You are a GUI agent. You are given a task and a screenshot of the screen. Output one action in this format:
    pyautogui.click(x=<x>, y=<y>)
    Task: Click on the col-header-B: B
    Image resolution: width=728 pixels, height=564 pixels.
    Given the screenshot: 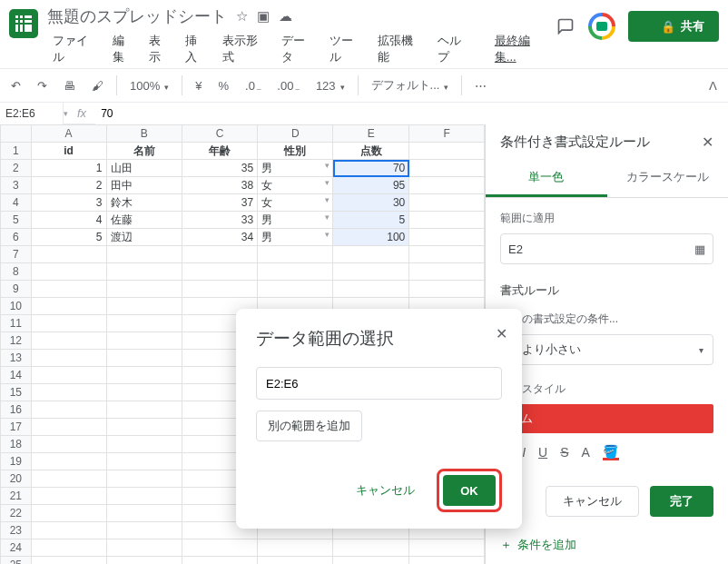 What is the action you would take?
    pyautogui.click(x=143, y=134)
    